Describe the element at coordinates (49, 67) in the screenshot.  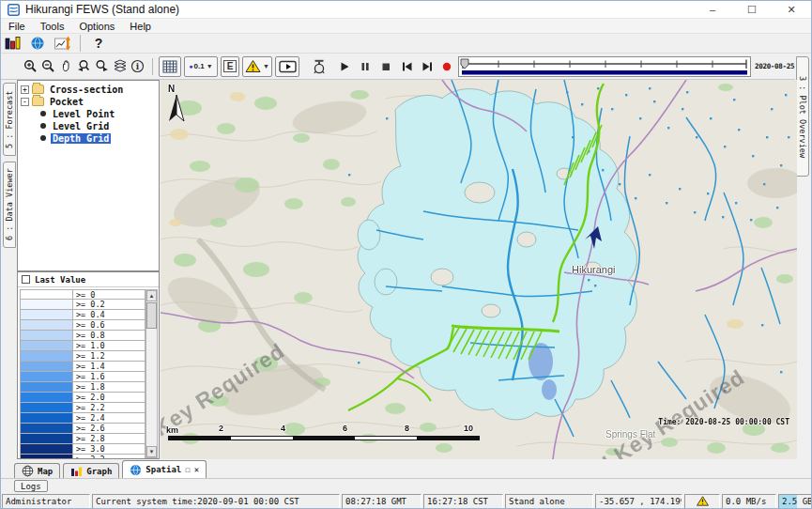
I see `zoom-out-icon` at that location.